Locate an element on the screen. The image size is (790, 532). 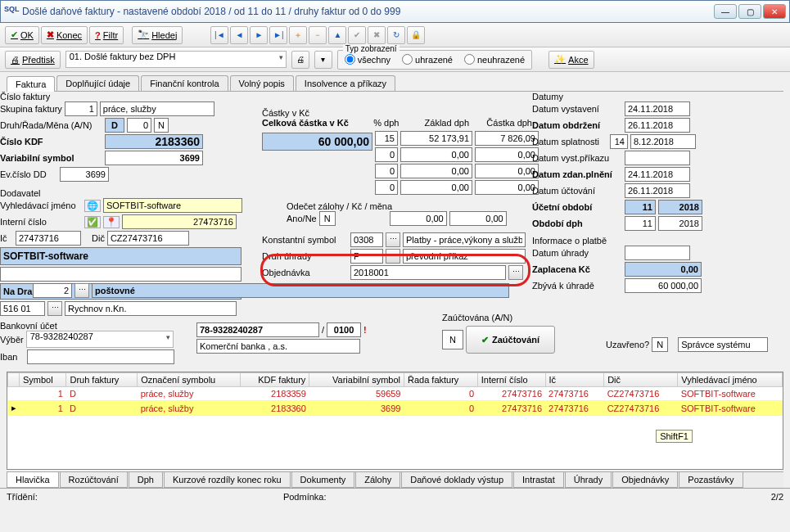
rada-input is located at coordinates (139, 125).